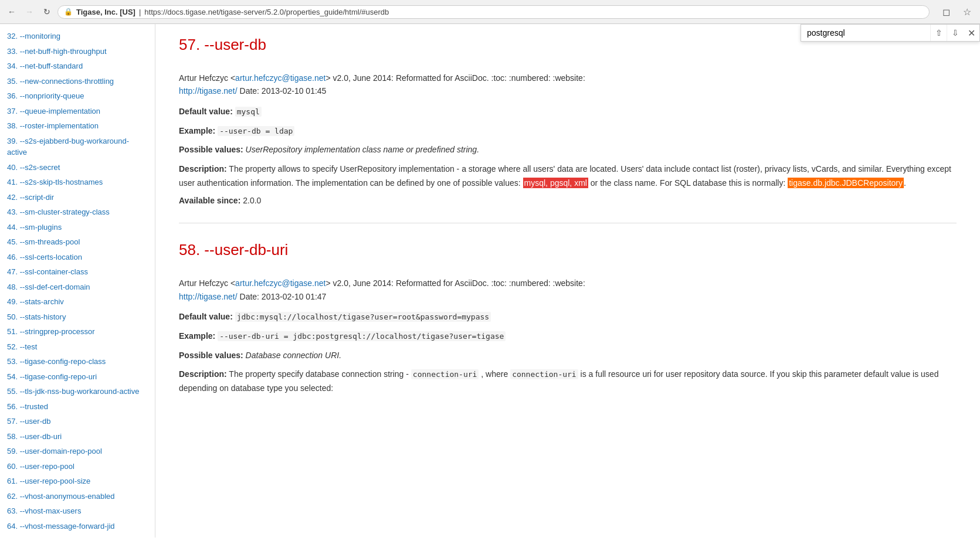 This screenshot has height=544, width=980. Describe the element at coordinates (77, 66) in the screenshot. I see `sidebar-item-34: 34. --net-buff-standard` at that location.